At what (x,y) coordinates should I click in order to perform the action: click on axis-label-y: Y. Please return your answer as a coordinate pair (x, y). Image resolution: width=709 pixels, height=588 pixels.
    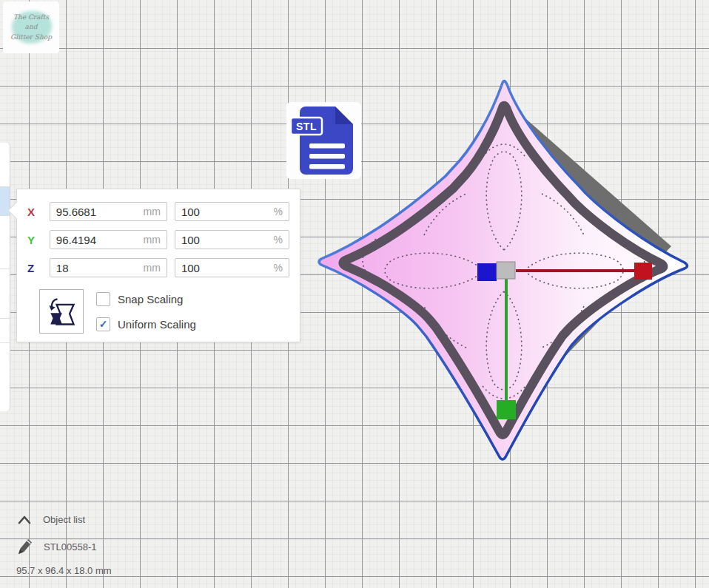
    Looking at the image, I should click on (38, 240).